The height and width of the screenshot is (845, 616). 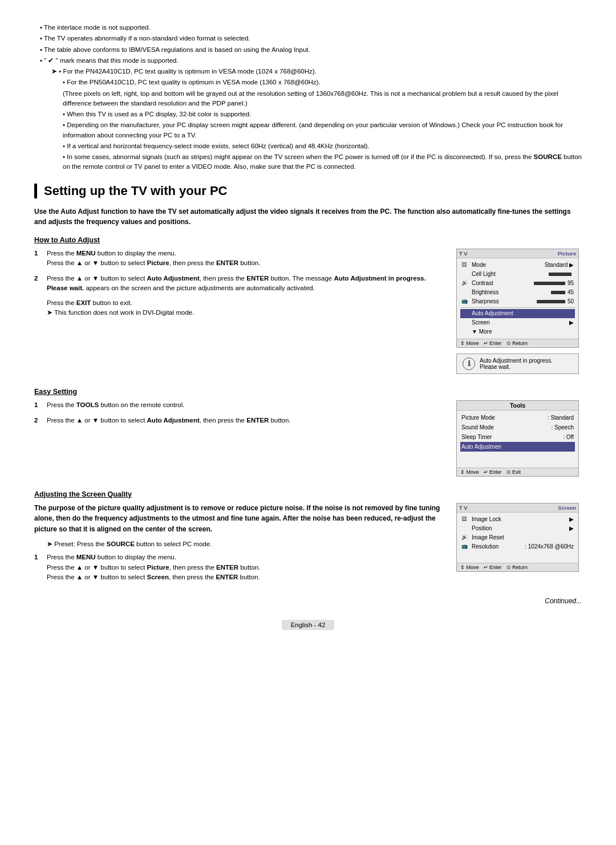 What do you see at coordinates (308, 620) in the screenshot?
I see `page-footer-area: English - 42` at bounding box center [308, 620].